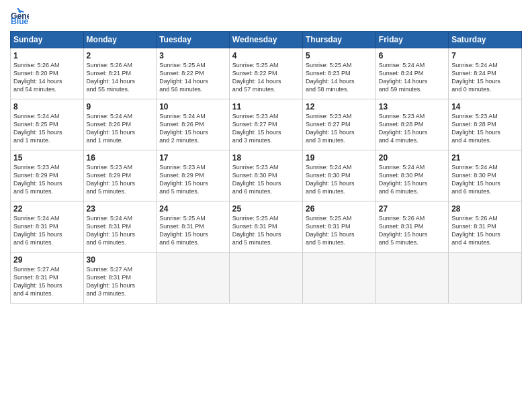 This screenshot has width=532, height=411. What do you see at coordinates (485, 129) in the screenshot?
I see `day-info: Sunrise: 5:23 AMSunset: 8:28 PMDaylight:…` at bounding box center [485, 129].